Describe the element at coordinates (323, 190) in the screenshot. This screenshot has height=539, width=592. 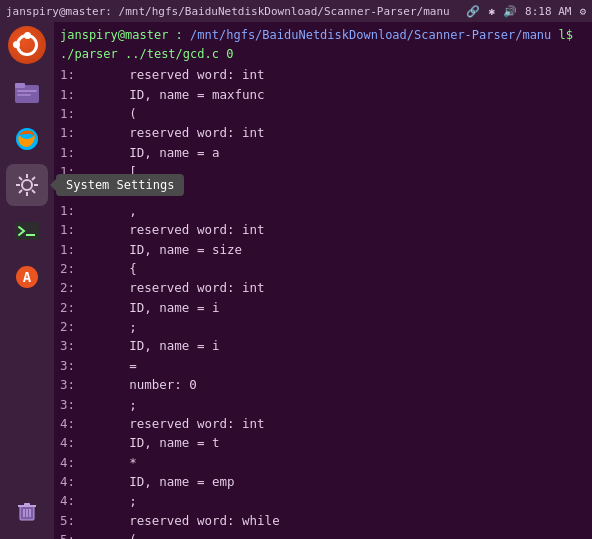
I see `output-line: 1: ]` at that location.